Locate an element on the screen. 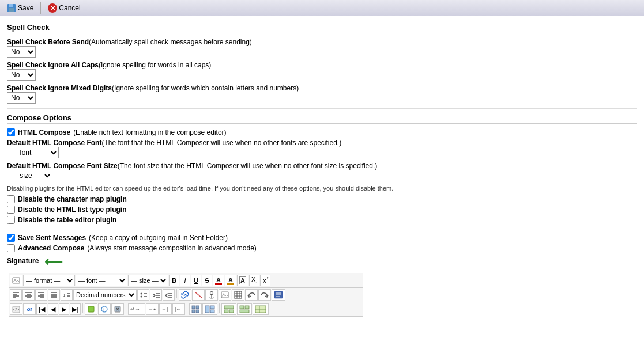 Image resolution: width=644 pixels, height=342 pixels. special2-btn: →↵ is located at coordinates (152, 309).